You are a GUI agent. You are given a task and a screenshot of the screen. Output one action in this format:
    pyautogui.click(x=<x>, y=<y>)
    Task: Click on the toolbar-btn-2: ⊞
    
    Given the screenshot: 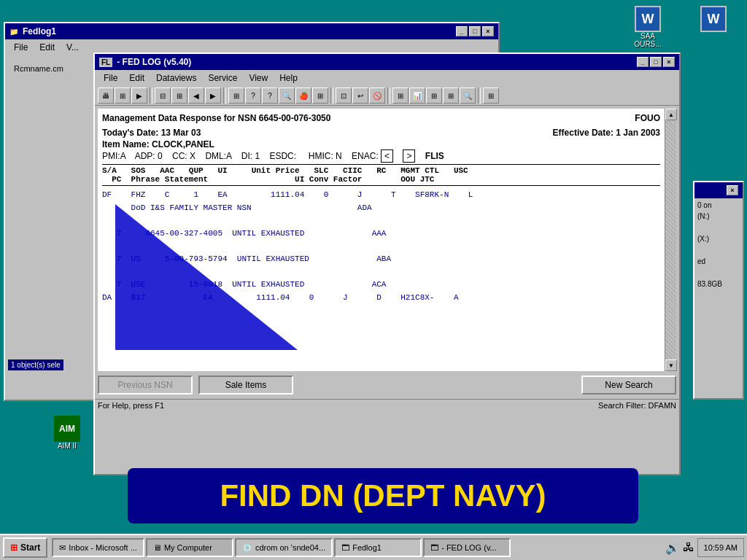 What is the action you would take?
    pyautogui.click(x=123, y=96)
    